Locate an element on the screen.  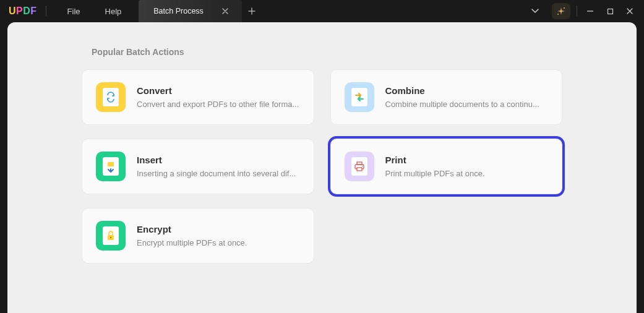
card-insert-title: Insert is located at coordinates (218, 160).